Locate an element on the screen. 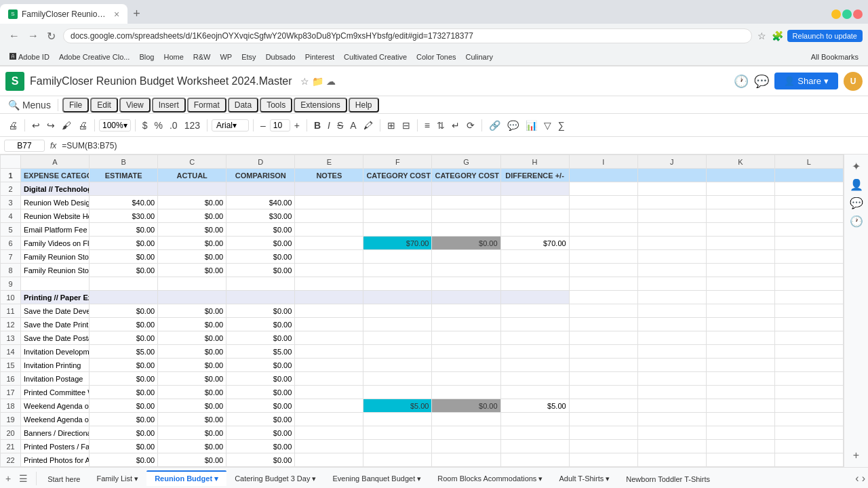 This screenshot has width=868, height=488. cell-i13 is located at coordinates (604, 338).